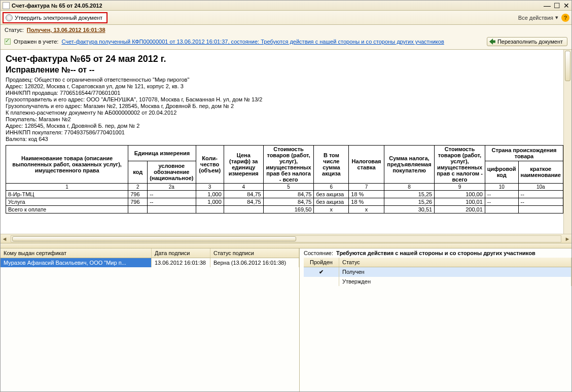 The width and height of the screenshot is (572, 392). What do you see at coordinates (5, 239) in the screenshot?
I see `scroll-left-icon: ◄` at bounding box center [5, 239].